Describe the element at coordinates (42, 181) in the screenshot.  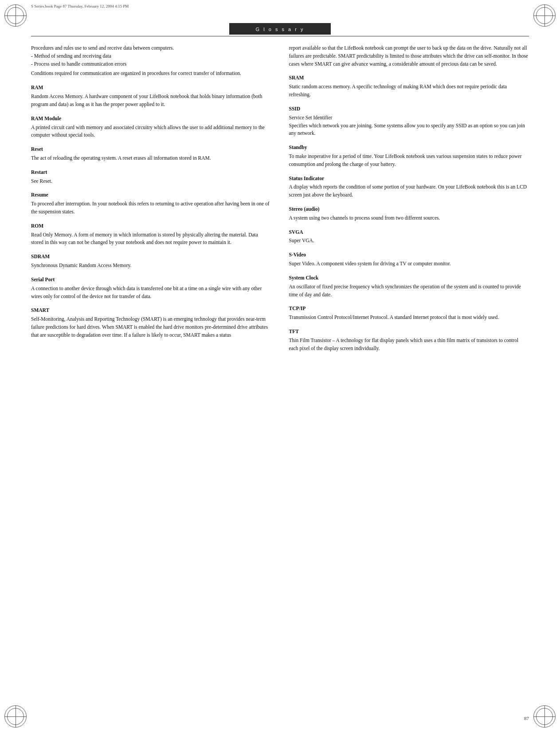
I see `def-restart: See Reset.` at that location.